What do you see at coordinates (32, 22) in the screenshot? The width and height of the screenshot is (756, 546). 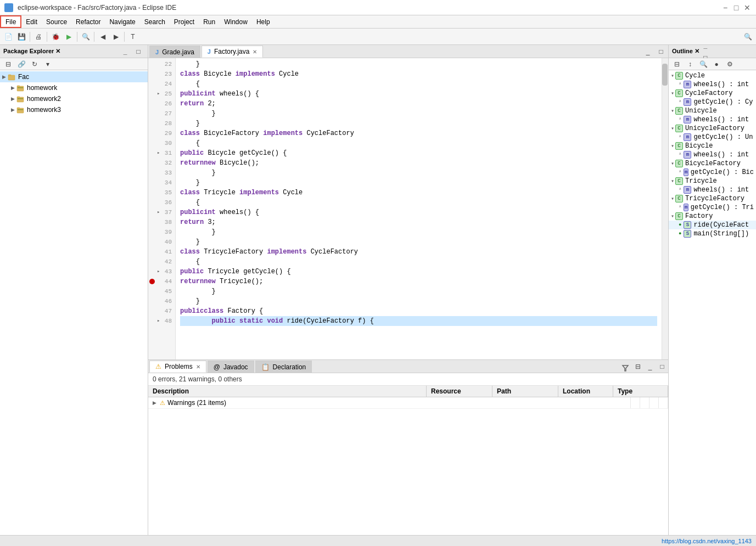 I see `menu-edit: Edit` at bounding box center [32, 22].